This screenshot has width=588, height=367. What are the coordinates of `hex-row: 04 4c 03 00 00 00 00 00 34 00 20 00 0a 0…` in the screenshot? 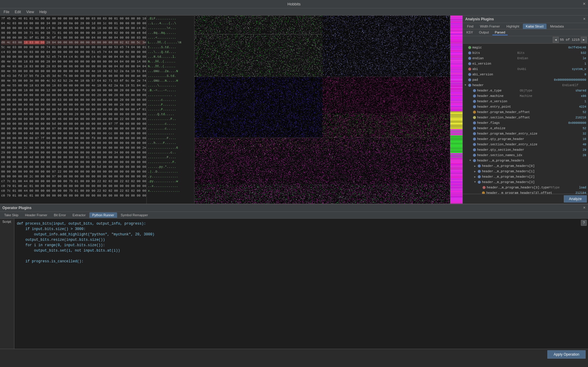 It's located at (73, 23).